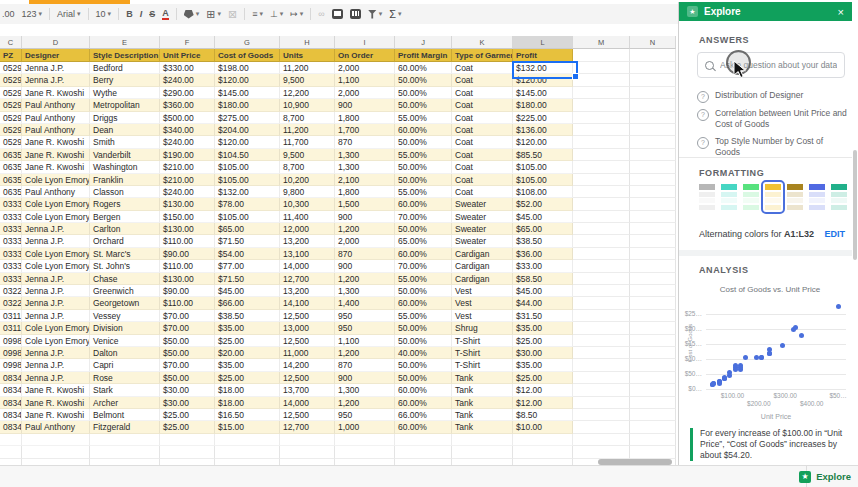 This screenshot has width=858, height=487. I want to click on cell: Fitzgerald, so click(125, 427).